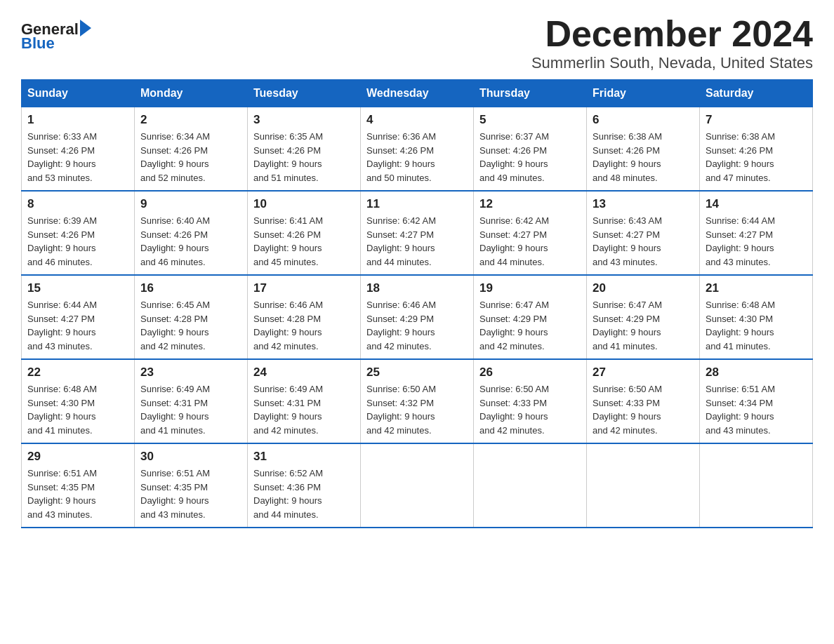 This screenshot has height=644, width=834. I want to click on day-number: 26, so click(530, 373).